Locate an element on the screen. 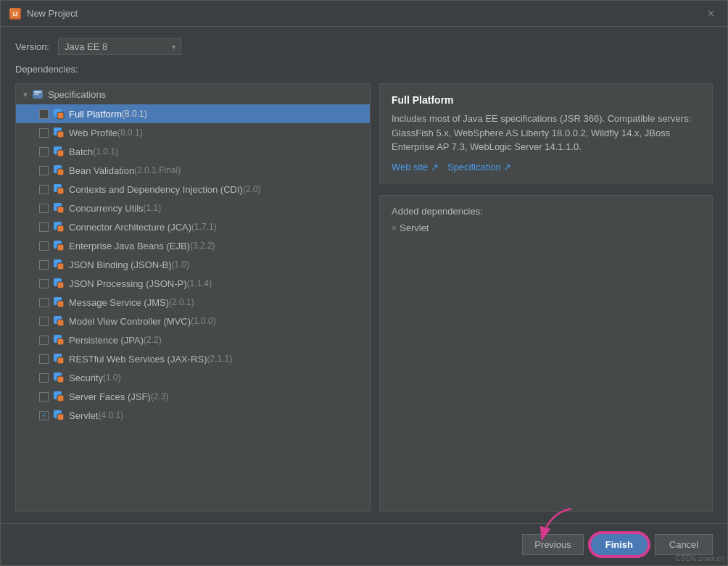 This screenshot has width=728, height=566. version-select: Java EE 8 Java EE 7 Jakarta EE 9 is located at coordinates (120, 46).